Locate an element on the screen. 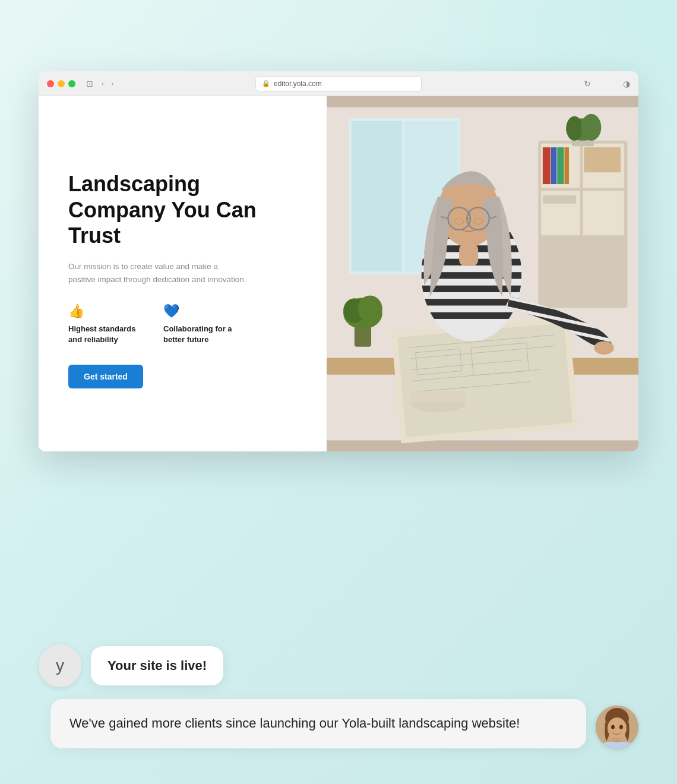  feature-1: 👍 Highest standards and reliability is located at coordinates (107, 324).